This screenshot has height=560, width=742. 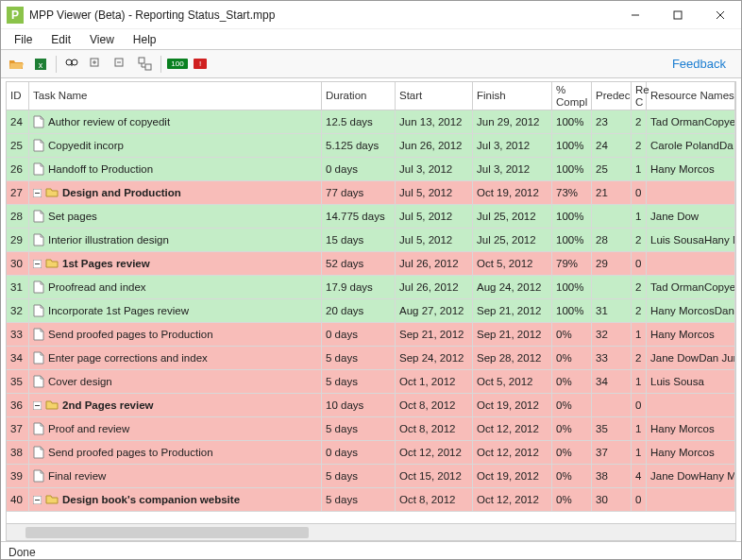 I want to click on table-row: 34 Enter page corrections and index5 day…, so click(x=371, y=359).